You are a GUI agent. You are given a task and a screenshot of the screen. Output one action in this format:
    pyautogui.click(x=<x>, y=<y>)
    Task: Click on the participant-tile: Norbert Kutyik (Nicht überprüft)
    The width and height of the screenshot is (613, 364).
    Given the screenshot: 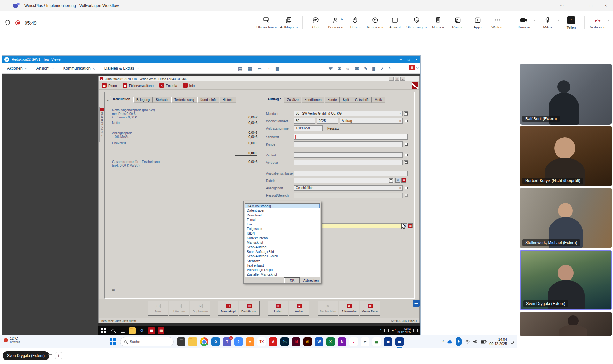 What is the action you would take?
    pyautogui.click(x=566, y=156)
    